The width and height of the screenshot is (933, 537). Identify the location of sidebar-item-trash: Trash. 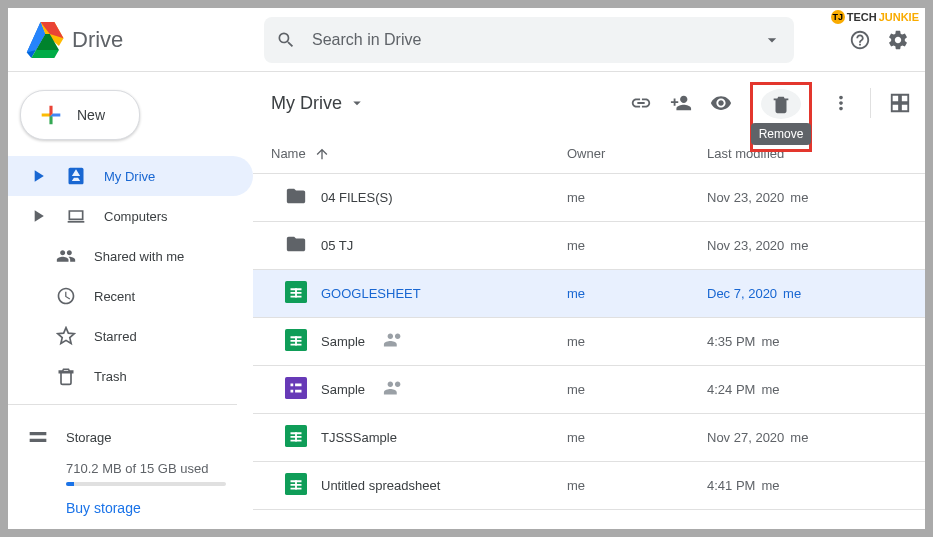
(130, 376).